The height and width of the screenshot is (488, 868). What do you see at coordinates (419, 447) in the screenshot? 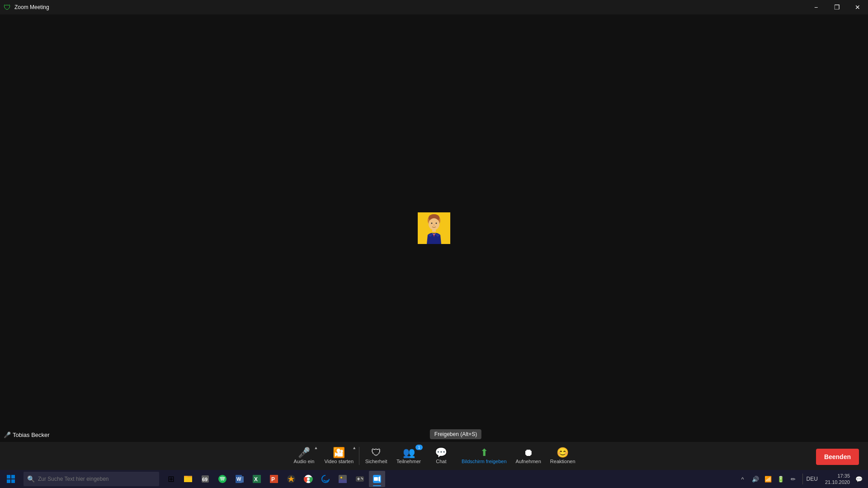
I see `participants-badge: 1` at bounding box center [419, 447].